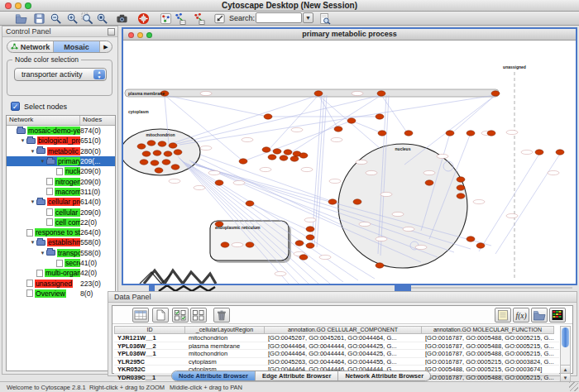 This screenshot has height=392, width=579. Describe the element at coordinates (61, 202) in the screenshot. I see `tree-row: ▼cellular process614(0)` at that location.